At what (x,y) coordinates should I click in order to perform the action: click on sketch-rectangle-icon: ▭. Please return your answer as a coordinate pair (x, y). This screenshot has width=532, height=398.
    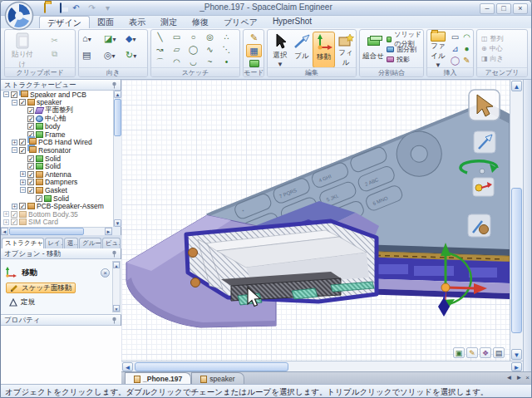
    Looking at the image, I should click on (176, 37).